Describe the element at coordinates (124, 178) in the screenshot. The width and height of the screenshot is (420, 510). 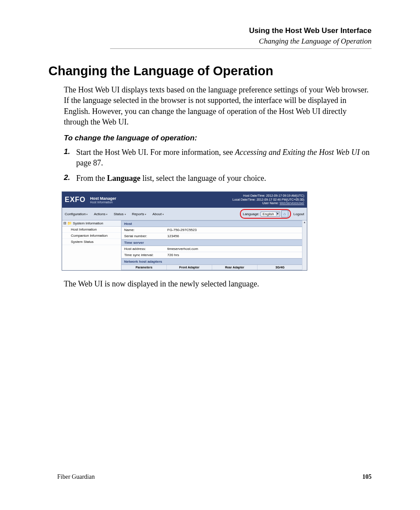
I see `step-2-bold: Language` at that location.